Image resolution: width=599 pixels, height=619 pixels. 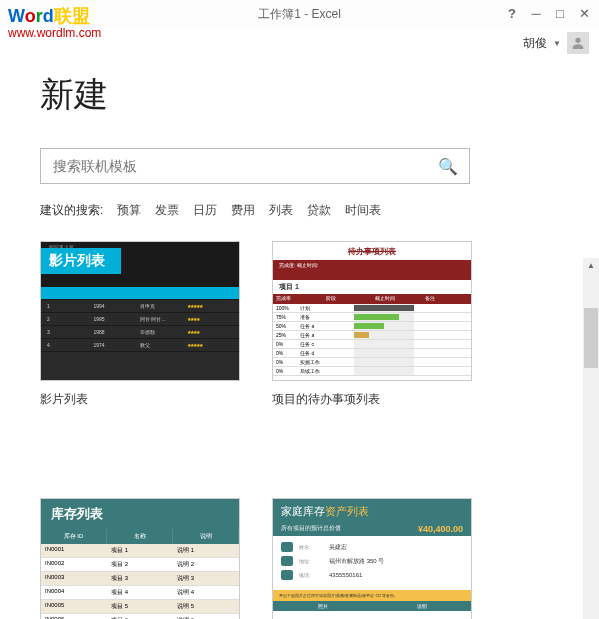 I want to click on search-button: 🔍, so click(x=448, y=166).